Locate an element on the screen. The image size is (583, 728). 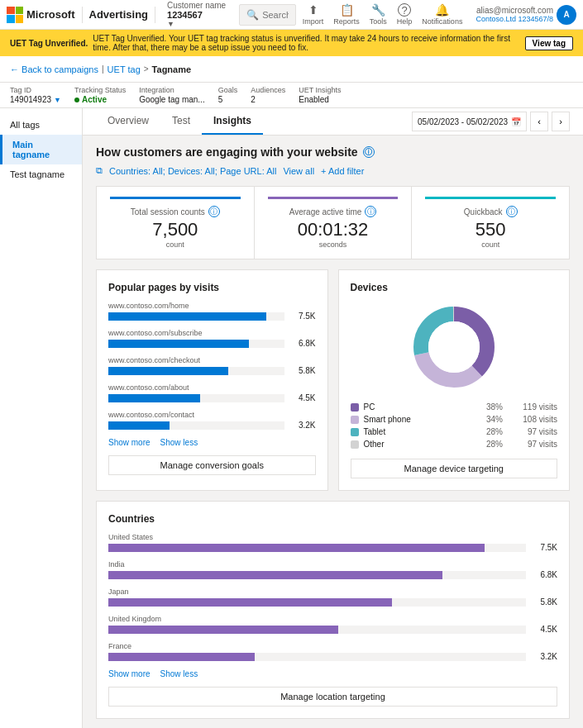
metric-info-active-time: ⓘ is located at coordinates (370, 212).